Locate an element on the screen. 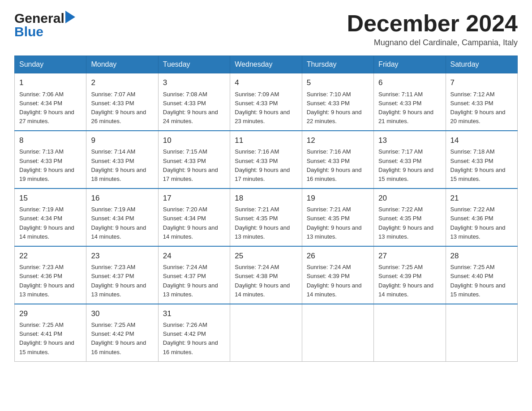 This screenshot has height=411, width=532. sunset-text: Sunset: 4:37 PM is located at coordinates (122, 276).